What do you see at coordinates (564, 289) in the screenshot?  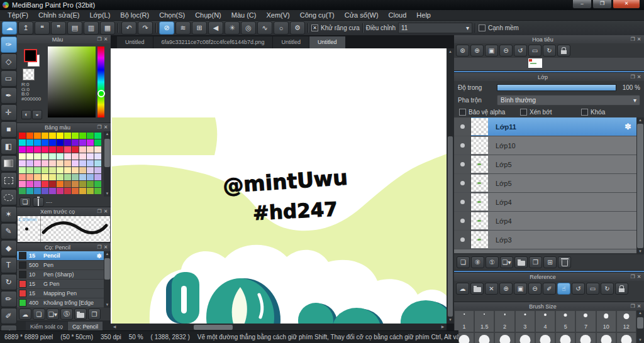 I see `ref-hand-button: ☝` at bounding box center [564, 289].